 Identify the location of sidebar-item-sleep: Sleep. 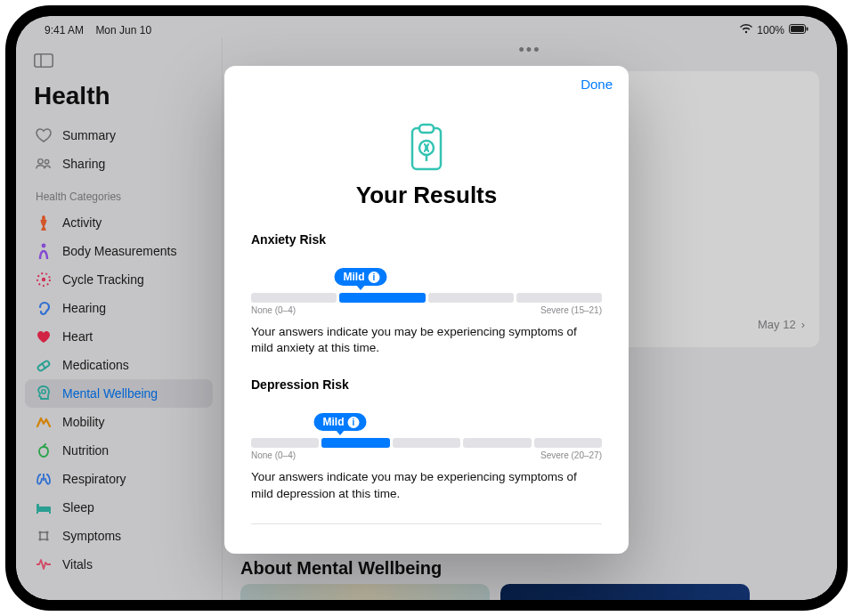
(119, 507).